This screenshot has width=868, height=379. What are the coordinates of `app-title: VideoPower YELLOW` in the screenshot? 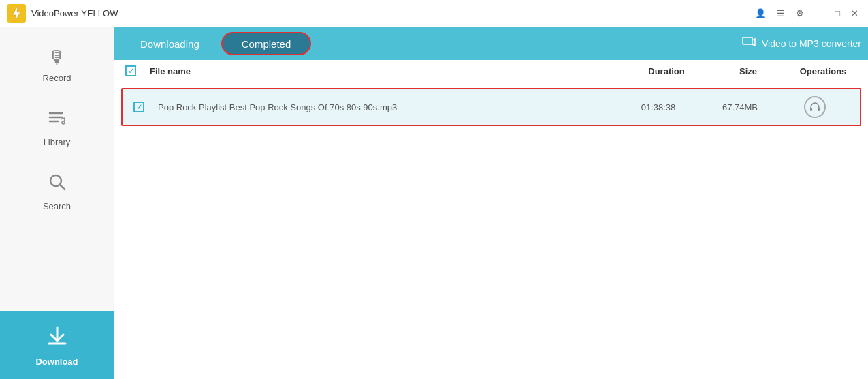 It's located at (392, 14).